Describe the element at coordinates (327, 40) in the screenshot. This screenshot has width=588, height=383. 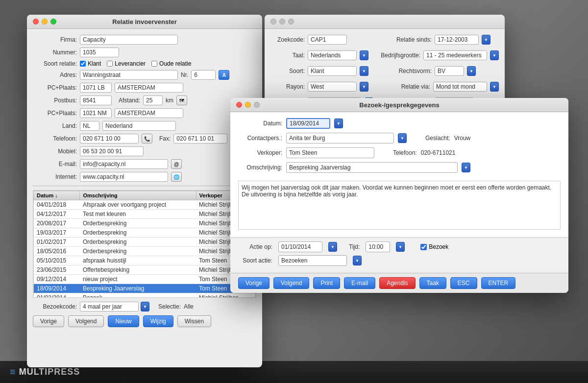
I see `zoekcode-input` at that location.